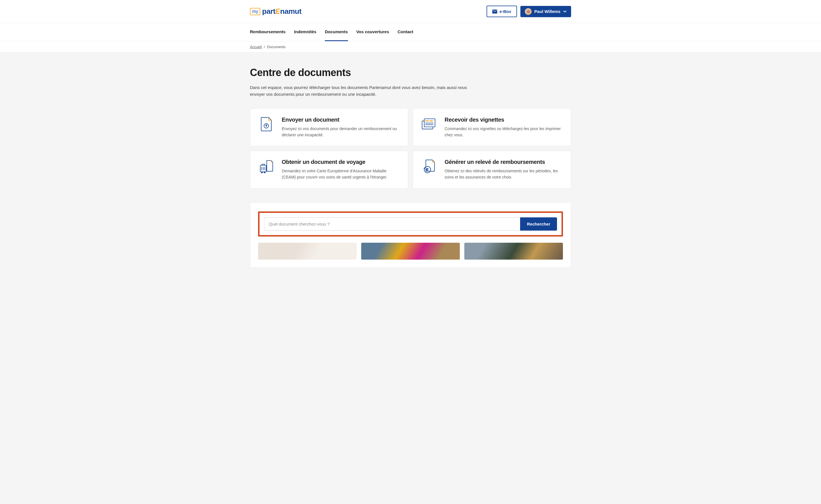  What do you see at coordinates (341, 132) in the screenshot?
I see `card-desc: Envoyez ici vos documents pour demander …` at bounding box center [341, 132].